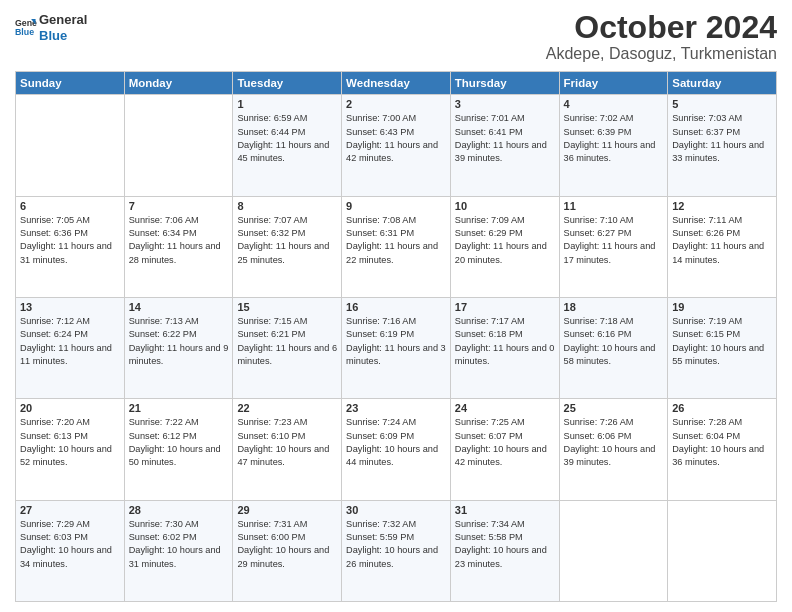 The height and width of the screenshot is (612, 792). Describe the element at coordinates (178, 348) in the screenshot. I see `table-row: 14Sunrise: 7:13 AM Sunset: 6:22 PM Dayli…` at that location.